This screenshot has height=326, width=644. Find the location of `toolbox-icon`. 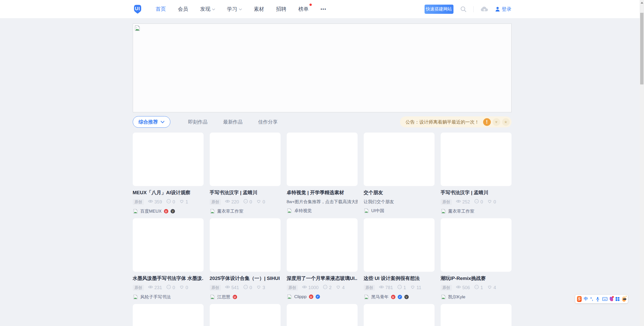

toolbox-icon is located at coordinates (617, 299).